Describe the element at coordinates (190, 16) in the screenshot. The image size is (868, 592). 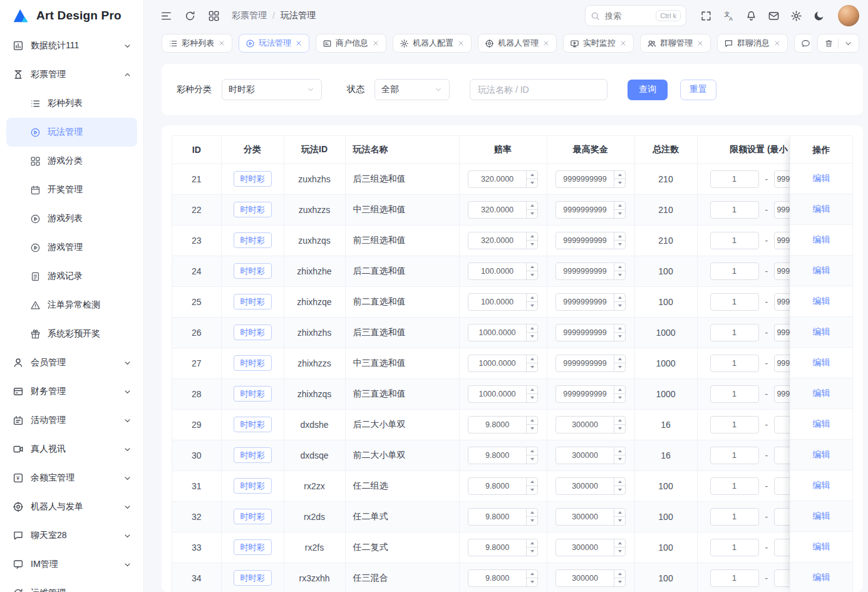
I see `refresh-icon` at that location.